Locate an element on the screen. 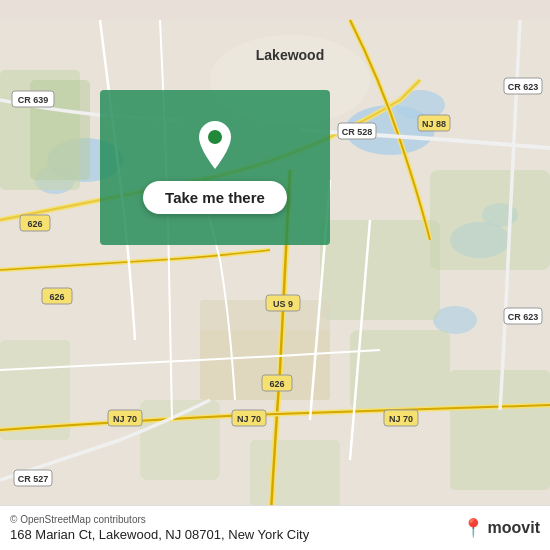  svg-text: CR 528 is located at coordinates (358, 132).